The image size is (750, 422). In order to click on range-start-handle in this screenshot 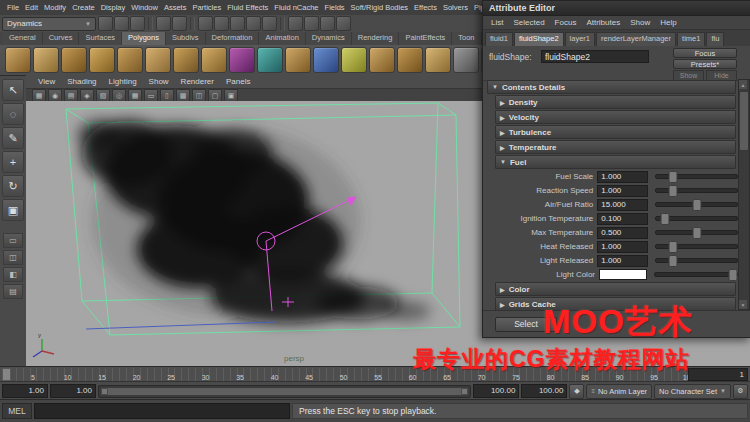, I will do `click(104, 392)`.